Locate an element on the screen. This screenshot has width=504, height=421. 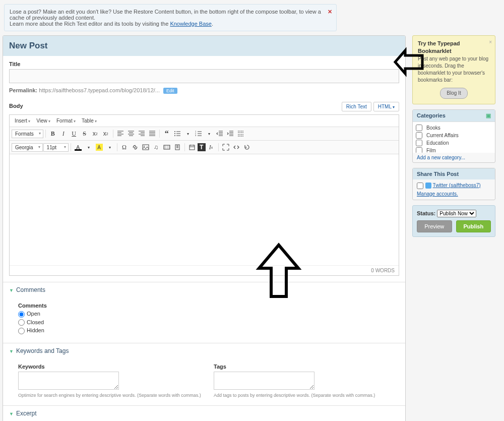
keywords-input is located at coordinates (69, 381).